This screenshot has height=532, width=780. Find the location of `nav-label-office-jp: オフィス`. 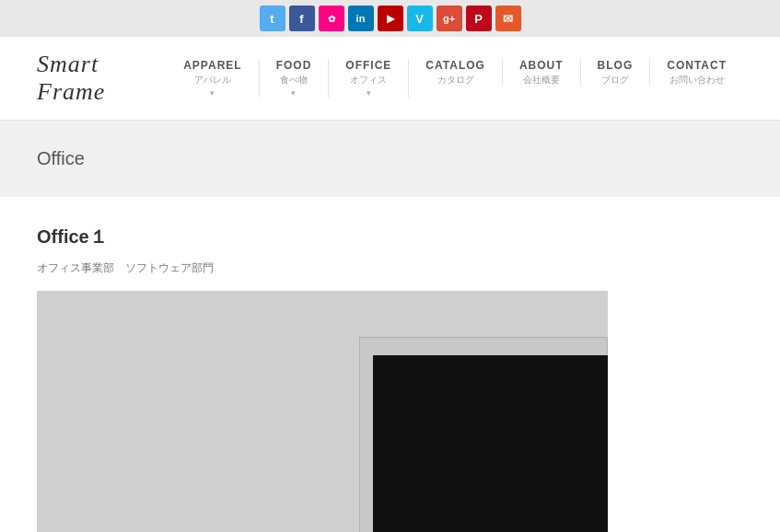

nav-label-office-jp: オフィス is located at coordinates (368, 80).